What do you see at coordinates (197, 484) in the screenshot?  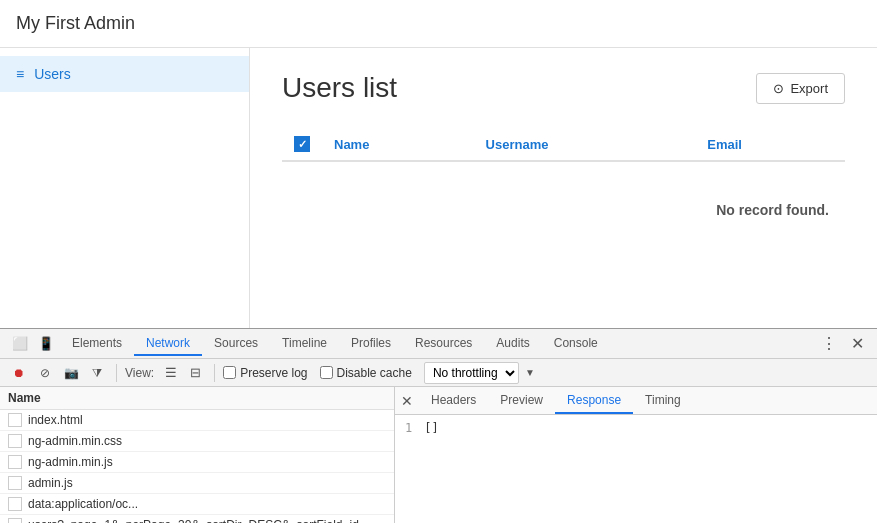 I see `network-file-admin-js: admin.js` at bounding box center [197, 484].